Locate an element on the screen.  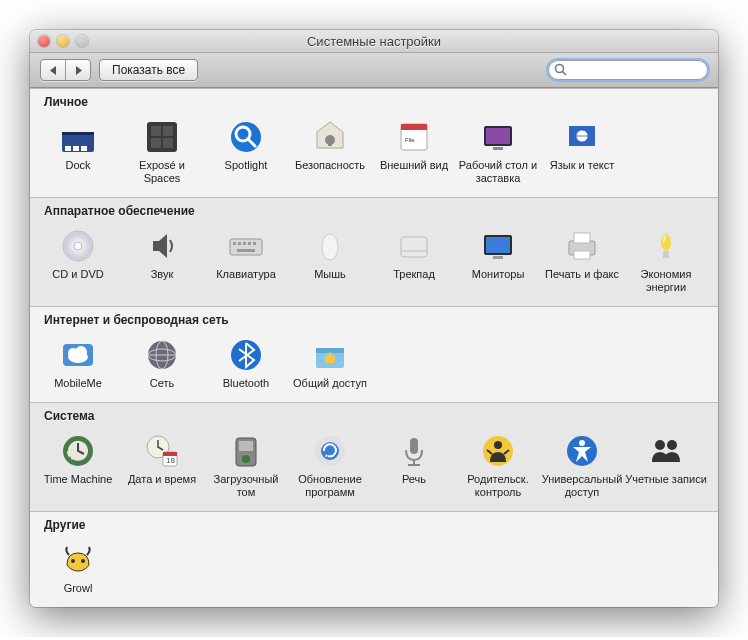
update-icon is located at coordinates (330, 451).